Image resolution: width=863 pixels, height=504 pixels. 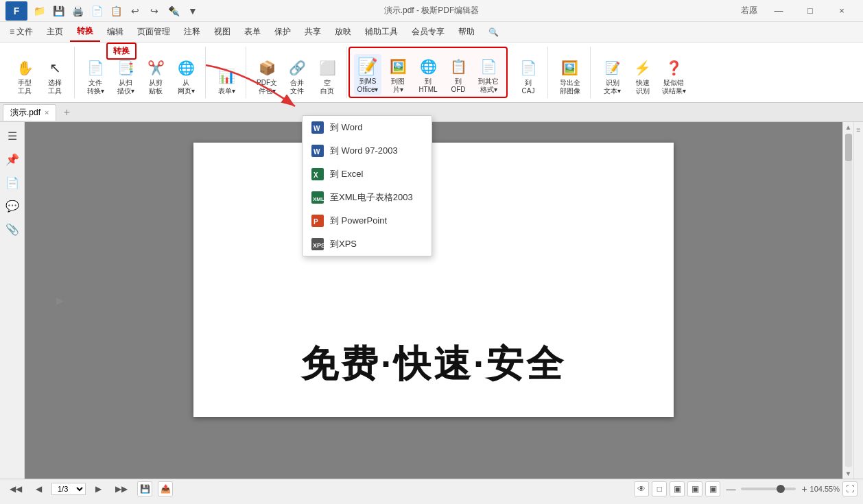 What do you see at coordinates (126, 76) in the screenshot?
I see `scan-button: 📑 从扫描仪▾` at bounding box center [126, 76].